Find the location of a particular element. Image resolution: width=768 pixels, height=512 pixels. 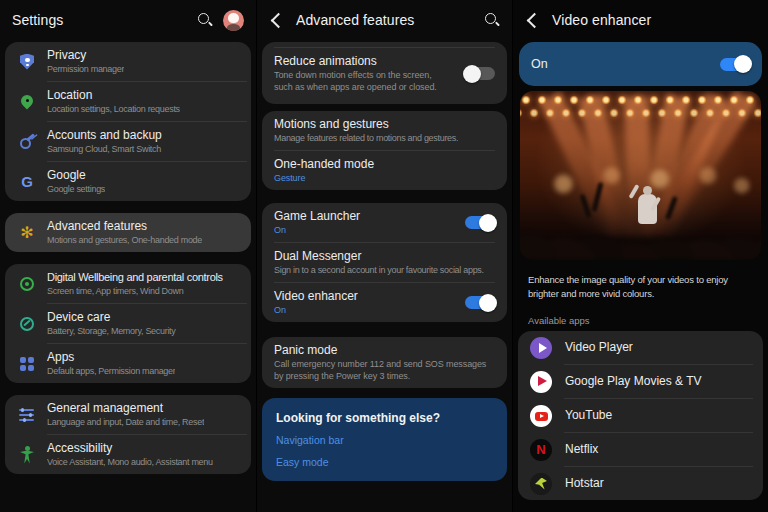

setting-subtitle: Tone down motion effects on the screen, … is located at coordinates (362, 81).